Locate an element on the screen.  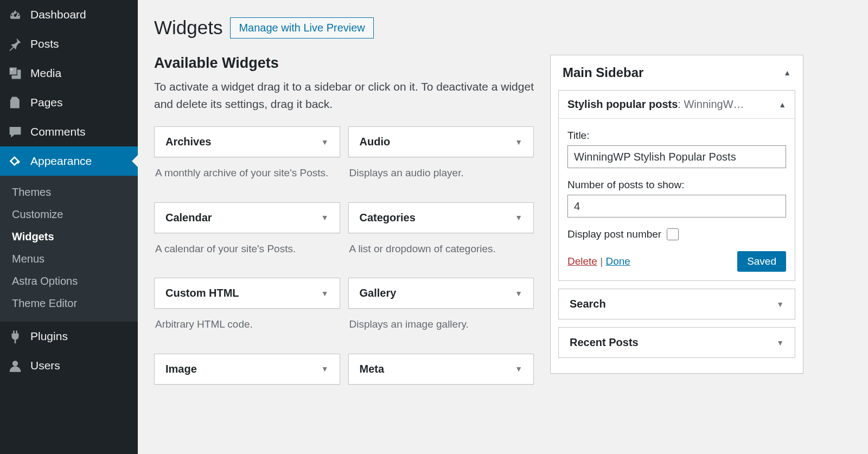
plugins-icon is located at coordinates (15, 336).